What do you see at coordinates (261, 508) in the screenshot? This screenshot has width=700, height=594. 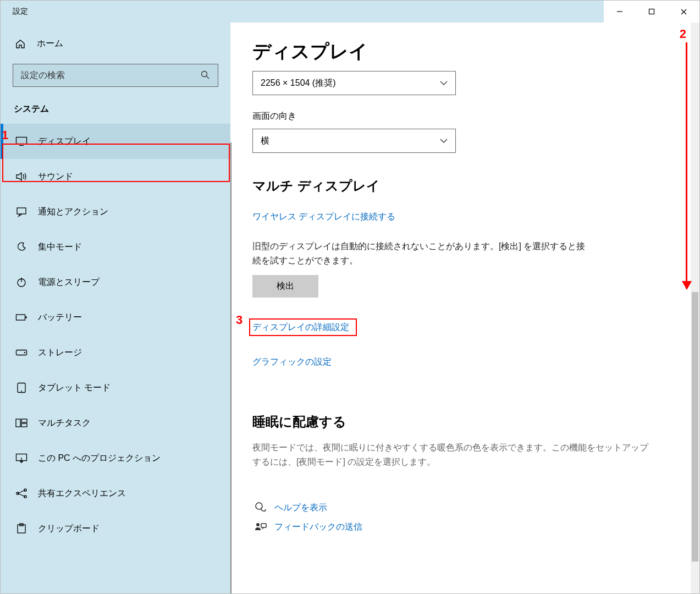 I see `help-icon` at bounding box center [261, 508].